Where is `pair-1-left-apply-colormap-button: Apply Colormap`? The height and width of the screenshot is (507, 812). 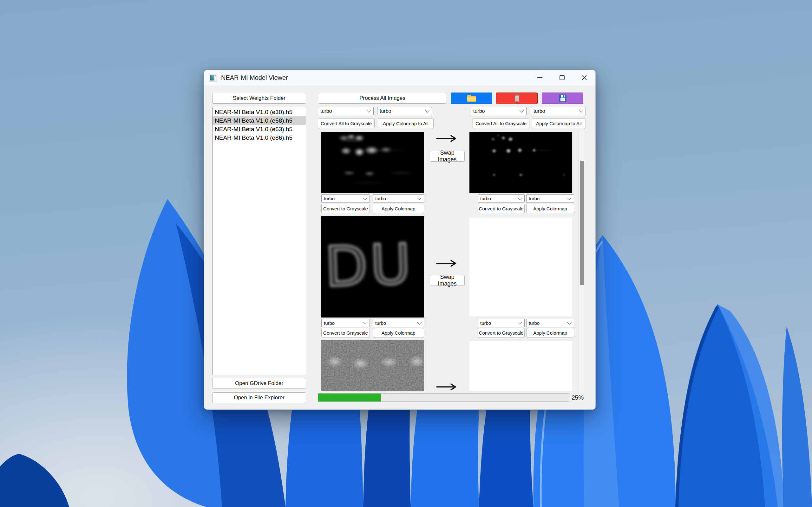
pair-1-left-apply-colormap-button: Apply Colormap is located at coordinates (399, 209).